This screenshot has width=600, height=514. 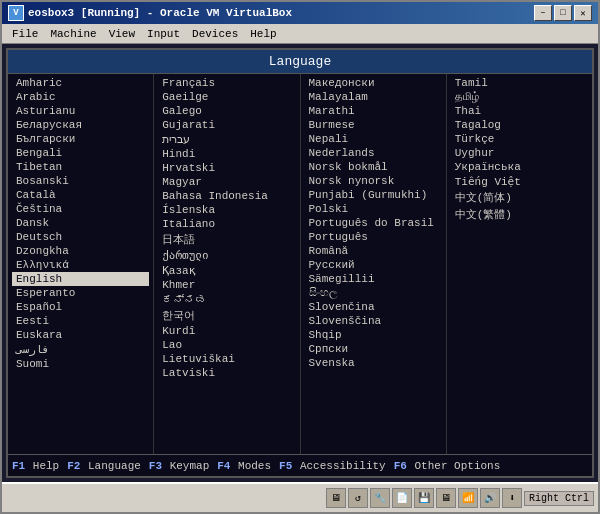 What do you see at coordinates (226, 285) in the screenshot?
I see `list-item: Khmer` at bounding box center [226, 285].